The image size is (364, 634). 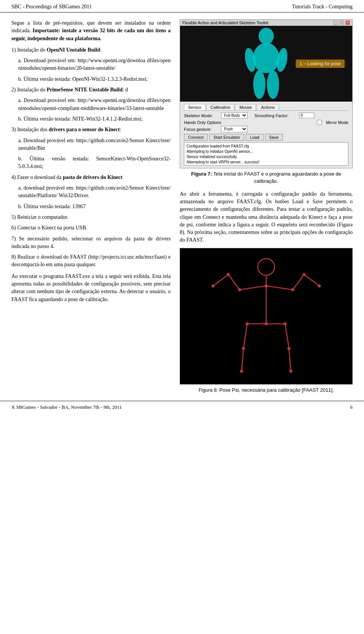 I want to click on figure7-buttons: Connect Start Emulator Load Save, so click(x=266, y=137).